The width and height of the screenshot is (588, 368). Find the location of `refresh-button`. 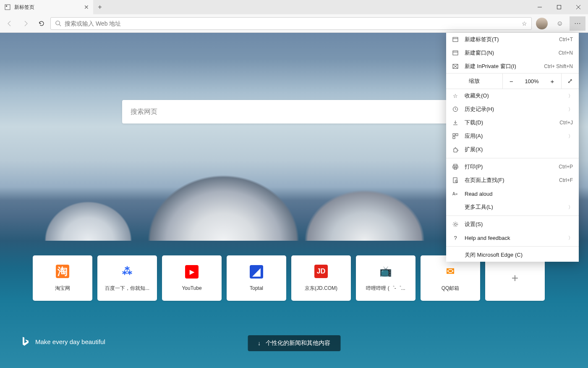

refresh-button is located at coordinates (42, 24).